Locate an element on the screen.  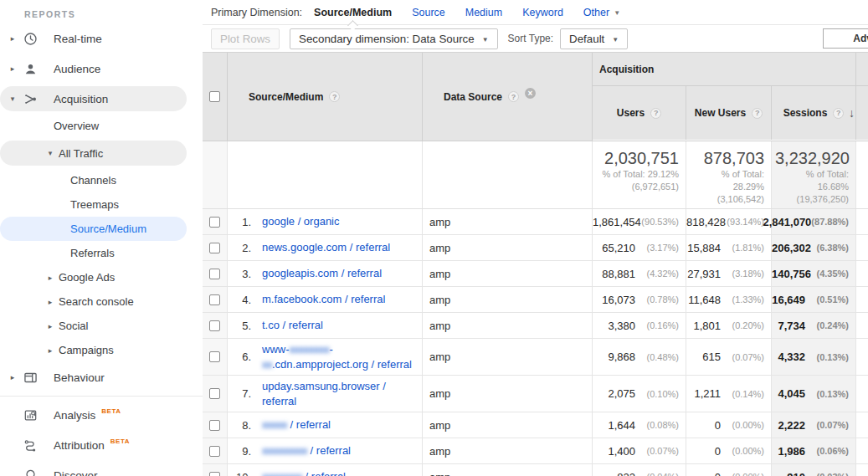
source-link: m.facebook.com / referral is located at coordinates (323, 299).